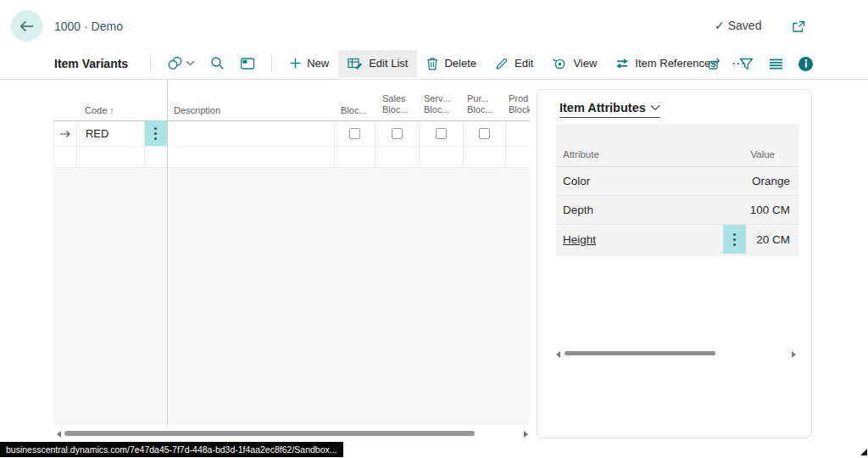 This screenshot has width=868, height=458. What do you see at coordinates (248, 64) in the screenshot?
I see `focus-mode-icon` at bounding box center [248, 64].